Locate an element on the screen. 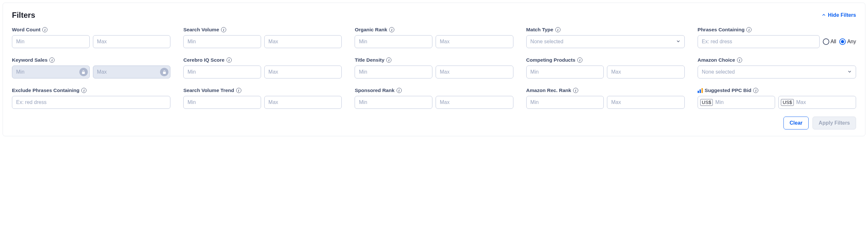 The image size is (868, 237). label-phrases-containing: Phrases Containing i is located at coordinates (777, 30).